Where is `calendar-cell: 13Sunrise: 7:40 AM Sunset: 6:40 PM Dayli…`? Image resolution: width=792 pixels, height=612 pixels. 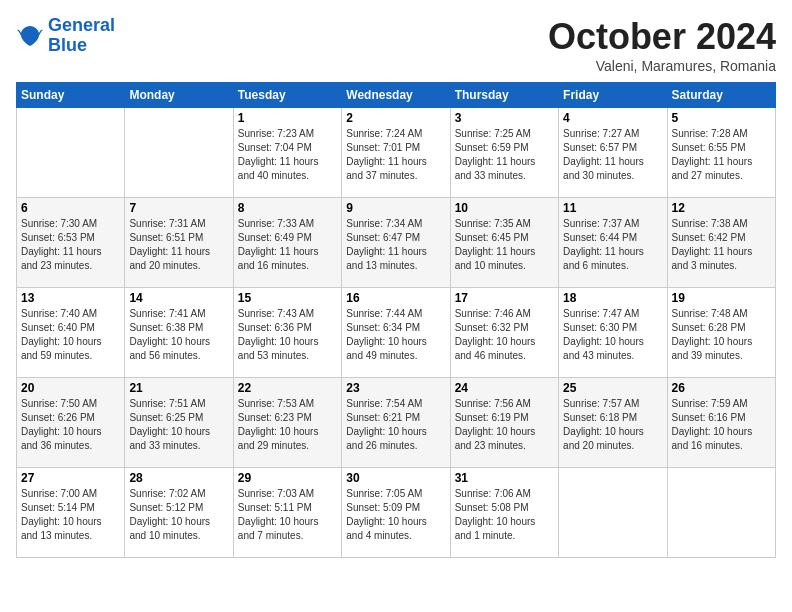 calendar-cell: 13Sunrise: 7:40 AM Sunset: 6:40 PM Dayli… is located at coordinates (71, 333).